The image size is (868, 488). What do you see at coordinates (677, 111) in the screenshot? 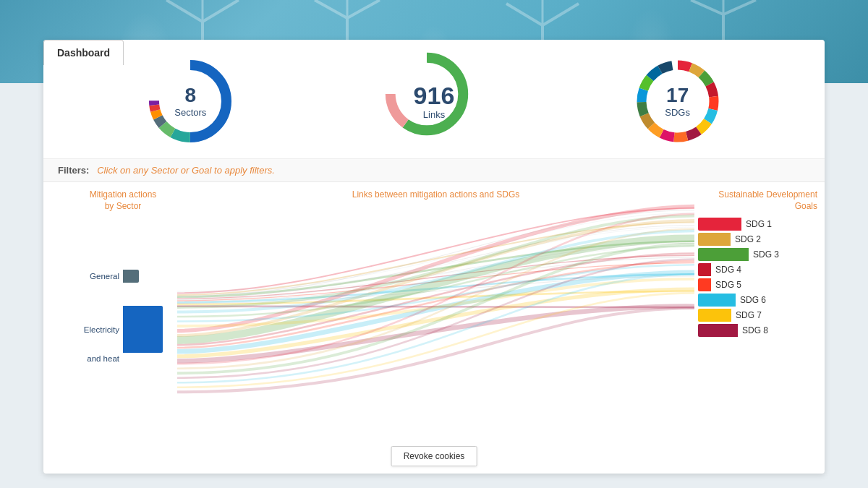
I see `sdgs-label: SDGs` at bounding box center [677, 111].